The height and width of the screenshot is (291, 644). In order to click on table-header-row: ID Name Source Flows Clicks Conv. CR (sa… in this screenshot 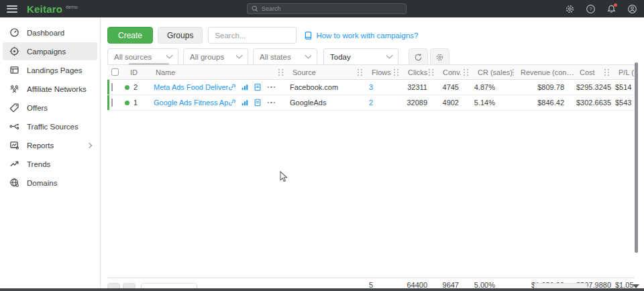, I will do `click(371, 72)`.